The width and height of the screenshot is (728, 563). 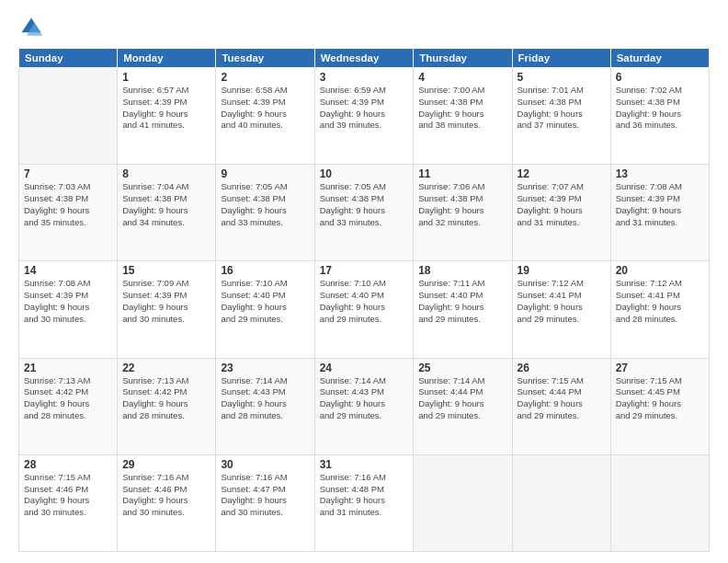 What do you see at coordinates (562, 302) in the screenshot?
I see `day-info: Sunrise: 7:12 AM Sunset: 4:41 PM Dayligh…` at bounding box center [562, 302].